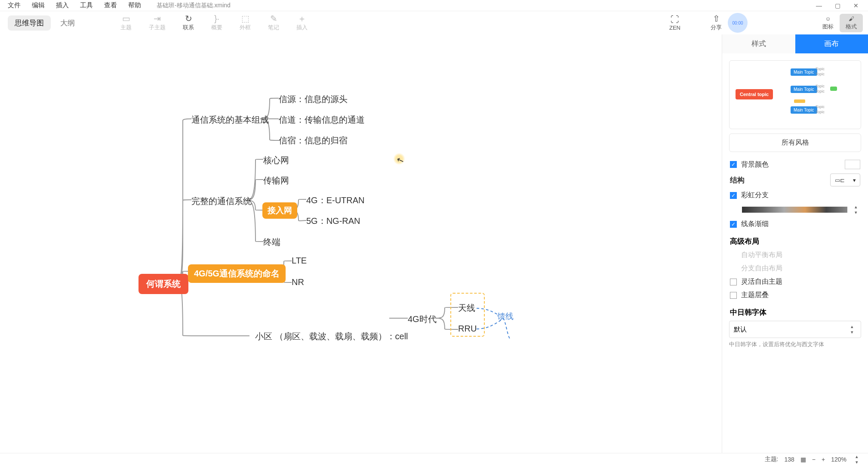 The image size is (868, 465). I want to click on node-channel: 信道：传输信息的通道, so click(322, 120).